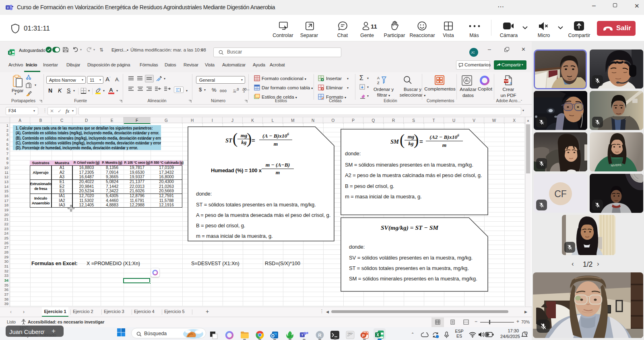 This screenshot has height=340, width=644. Describe the element at coordinates (526, 333) in the screenshot. I see `svg-text: 2` at that location.